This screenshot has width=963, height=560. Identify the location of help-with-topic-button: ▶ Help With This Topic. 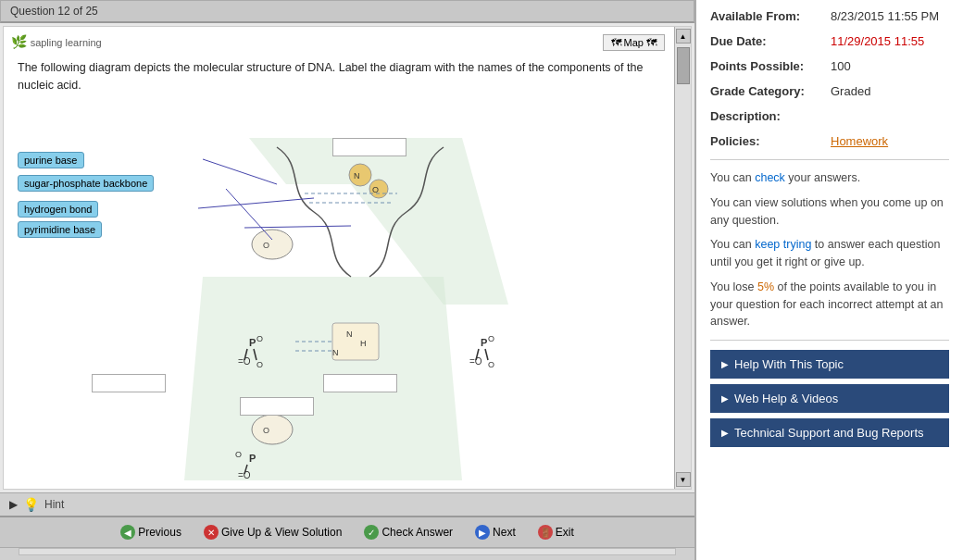
(830, 365).